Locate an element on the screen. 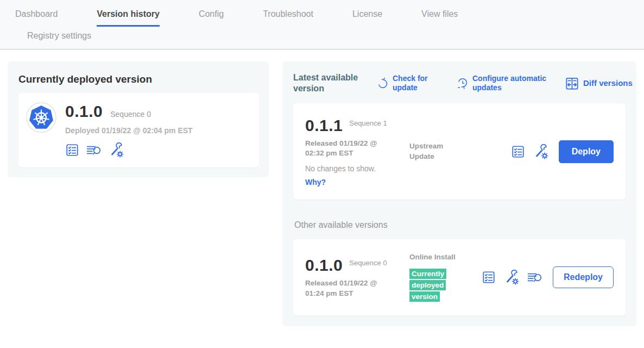 The width and height of the screenshot is (644, 348). primary-tab-bar: Dashboard Version history Config Trouble… is located at coordinates (322, 13).